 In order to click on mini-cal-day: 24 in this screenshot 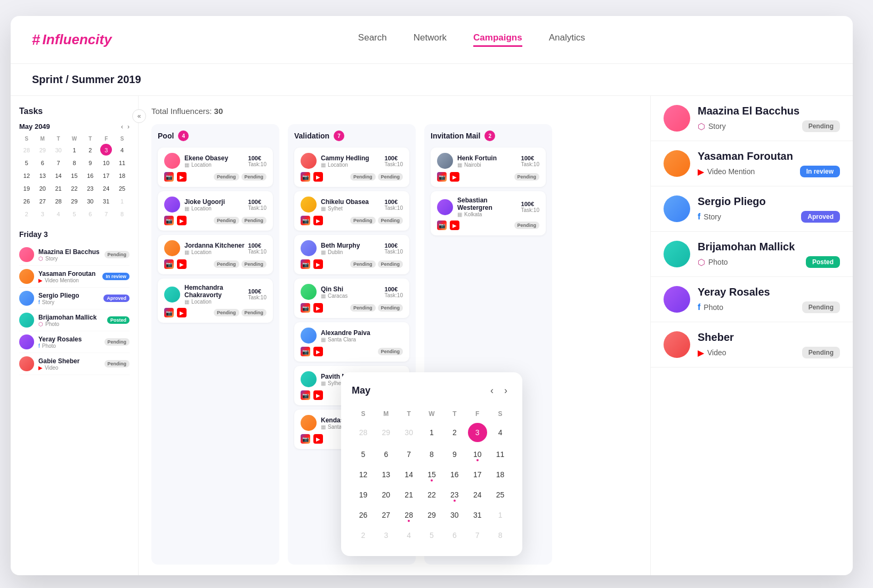, I will do `click(106, 188)`.